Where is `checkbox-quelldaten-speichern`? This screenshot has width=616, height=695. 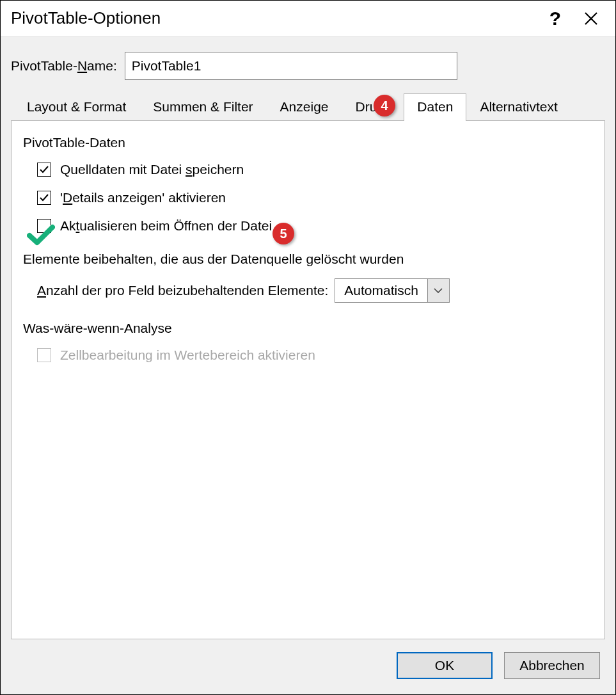 checkbox-quelldaten-speichern is located at coordinates (44, 170).